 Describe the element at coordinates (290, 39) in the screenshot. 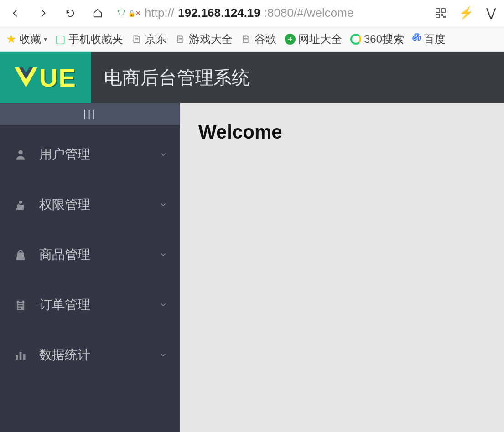

I see `plus-circle-icon: +` at that location.